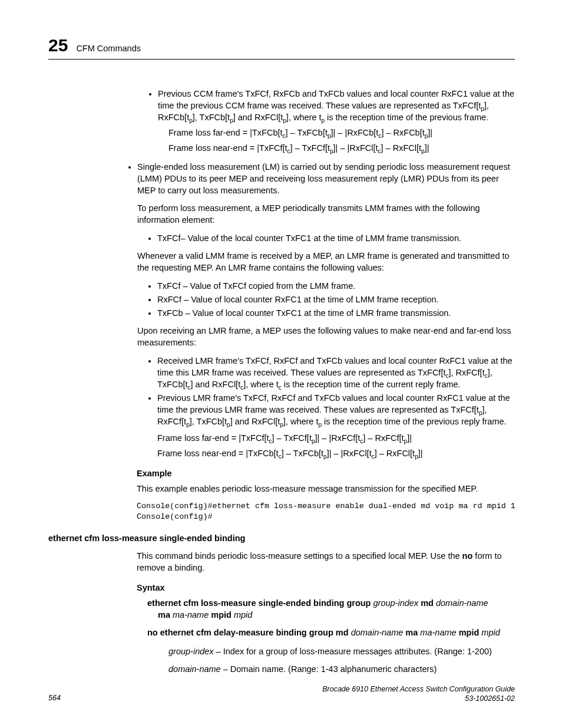 The height and width of the screenshot is (728, 562). I want to click on page-footer: 564 Brocade 6910 Ethernet Access Switch …, so click(282, 694).